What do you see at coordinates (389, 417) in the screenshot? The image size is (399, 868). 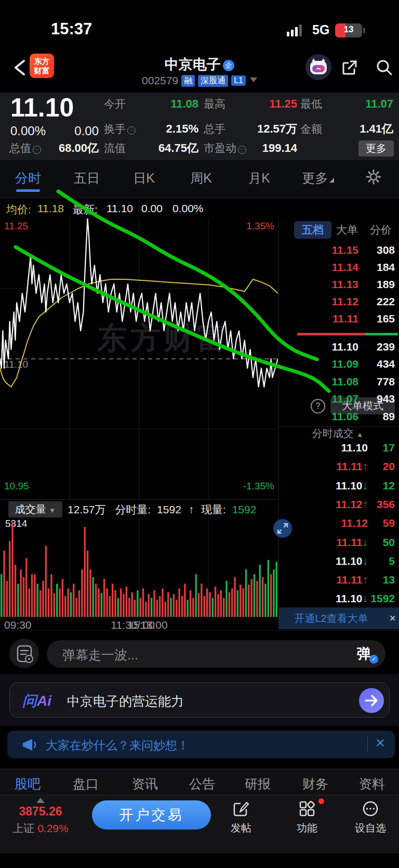 I see `level-volume: 89` at bounding box center [389, 417].